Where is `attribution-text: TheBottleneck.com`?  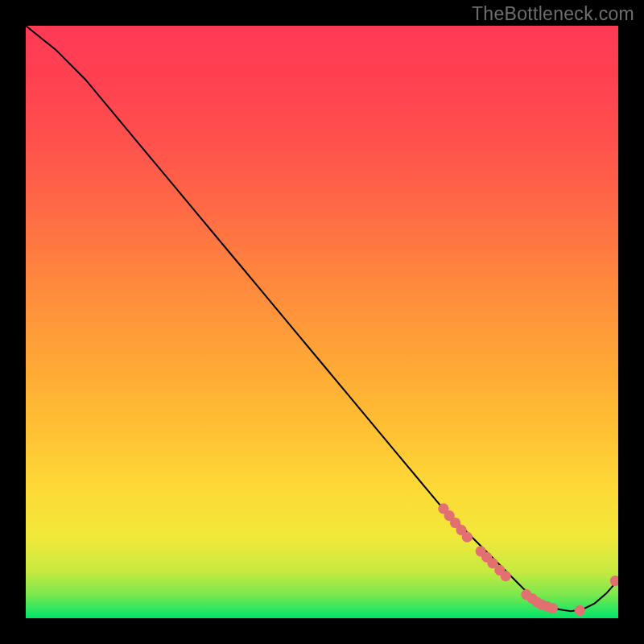
attribution-text: TheBottleneck.com is located at coordinates (553, 14).